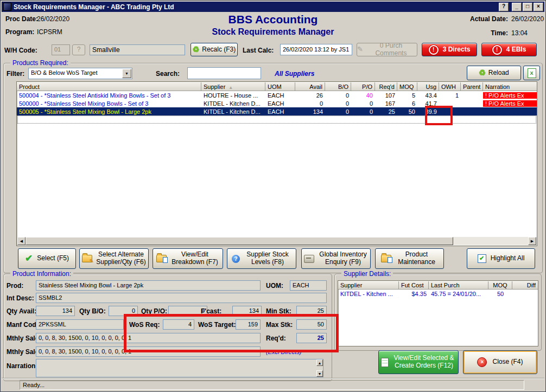 This screenshot has height=392, width=546. Describe the element at coordinates (188, 259) in the screenshot. I see `view-edit-breakdown-button: View/Edit Breakdown (F7)` at that location.